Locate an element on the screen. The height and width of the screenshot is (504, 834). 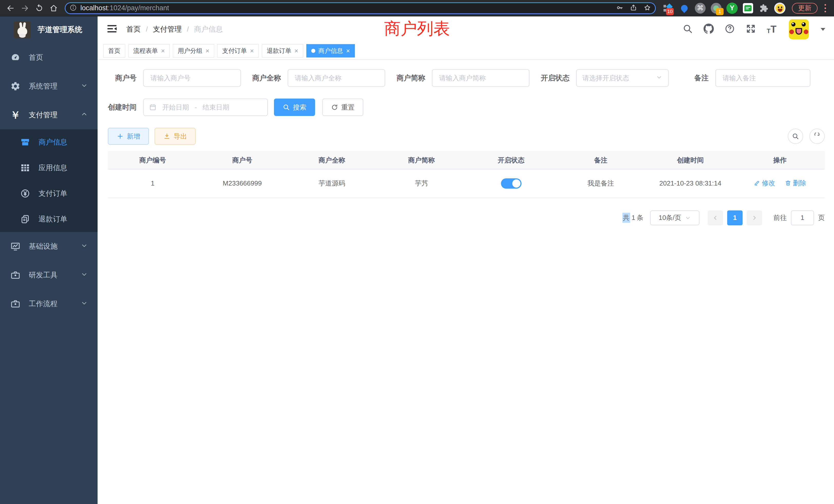
refresh-table-icon is located at coordinates (817, 136).